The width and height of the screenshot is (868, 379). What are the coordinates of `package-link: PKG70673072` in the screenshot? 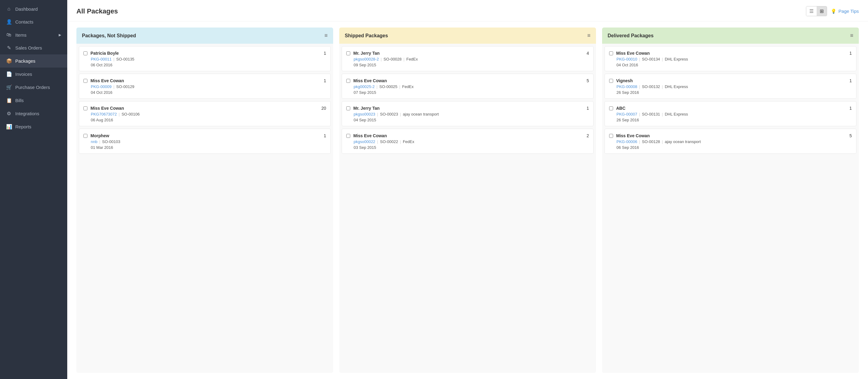 It's located at (104, 114).